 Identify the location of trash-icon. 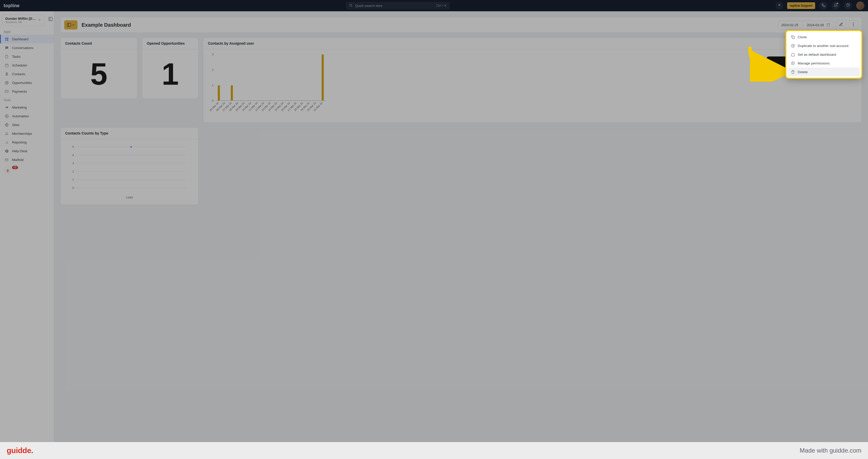
(793, 72).